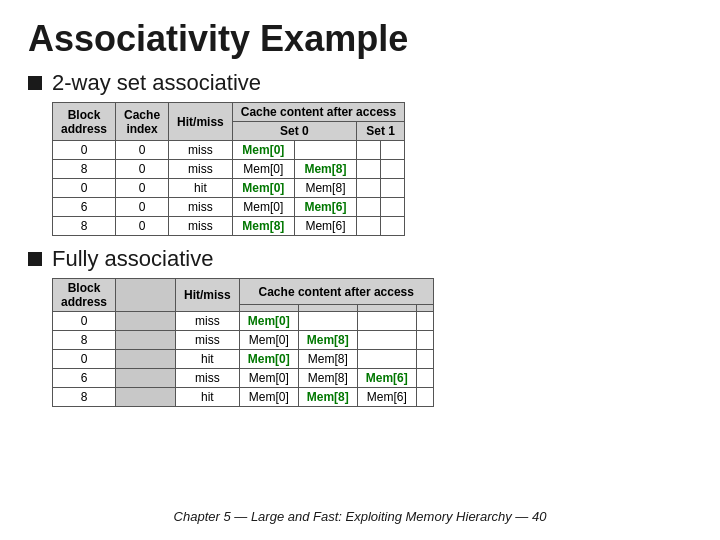  I want to click on page-title: Associativity Example, so click(360, 39).